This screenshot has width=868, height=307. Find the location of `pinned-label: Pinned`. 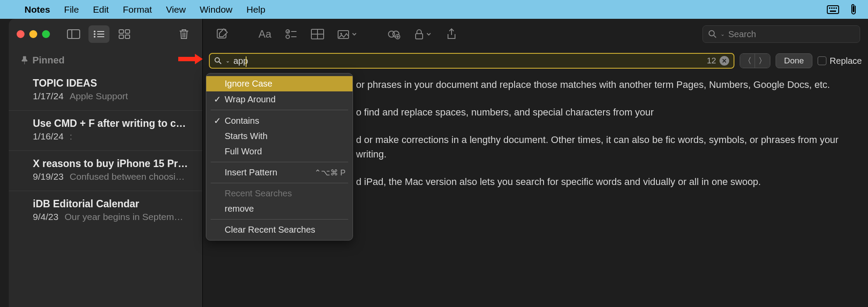

pinned-label: Pinned is located at coordinates (48, 60).